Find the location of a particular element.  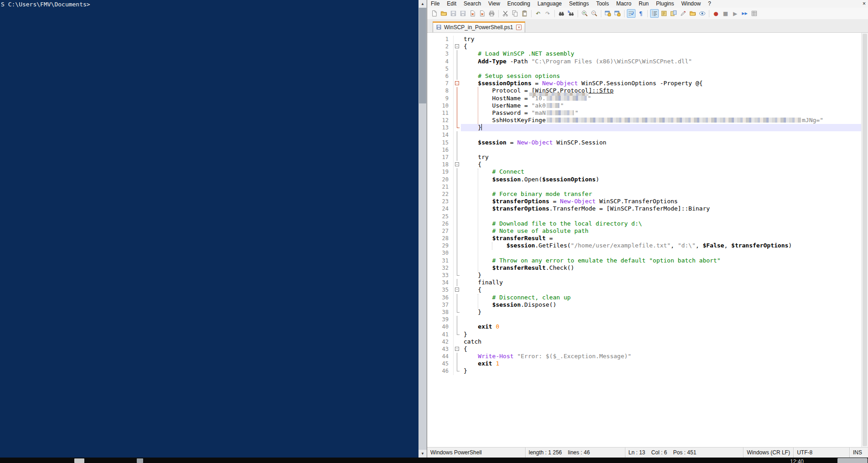

menu-item-search: Search is located at coordinates (472, 4).